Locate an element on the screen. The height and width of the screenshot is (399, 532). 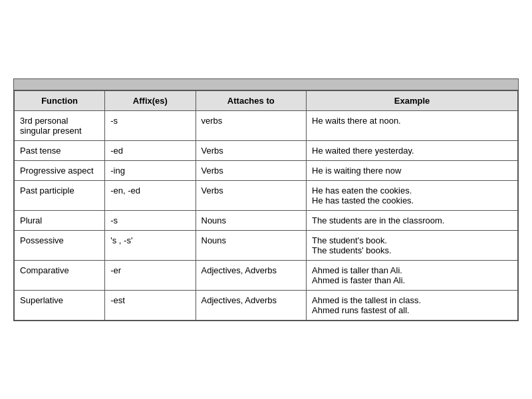
col-header-example: Example is located at coordinates (412, 100).